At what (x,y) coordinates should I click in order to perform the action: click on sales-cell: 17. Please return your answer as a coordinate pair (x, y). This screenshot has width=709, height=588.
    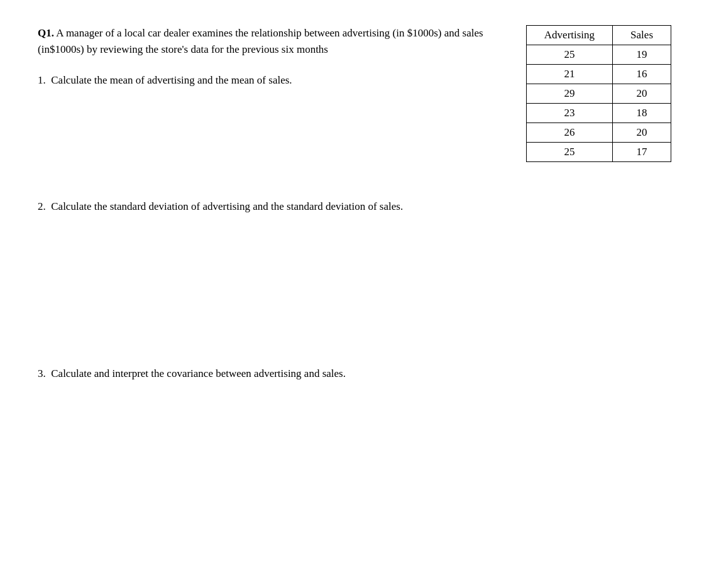
    Looking at the image, I should click on (642, 152).